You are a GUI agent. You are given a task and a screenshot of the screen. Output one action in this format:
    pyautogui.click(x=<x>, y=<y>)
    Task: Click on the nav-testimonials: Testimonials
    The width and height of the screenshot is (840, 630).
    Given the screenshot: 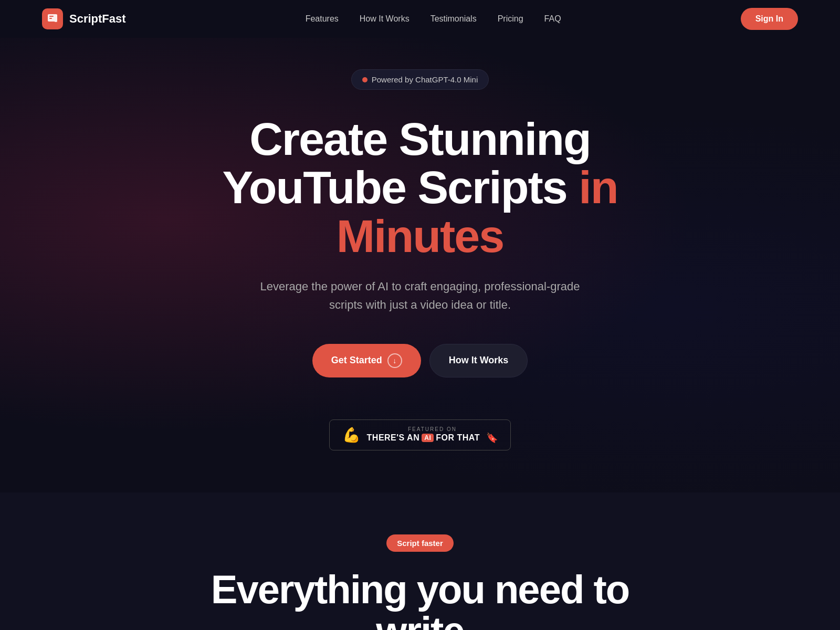 What is the action you would take?
    pyautogui.click(x=454, y=19)
    